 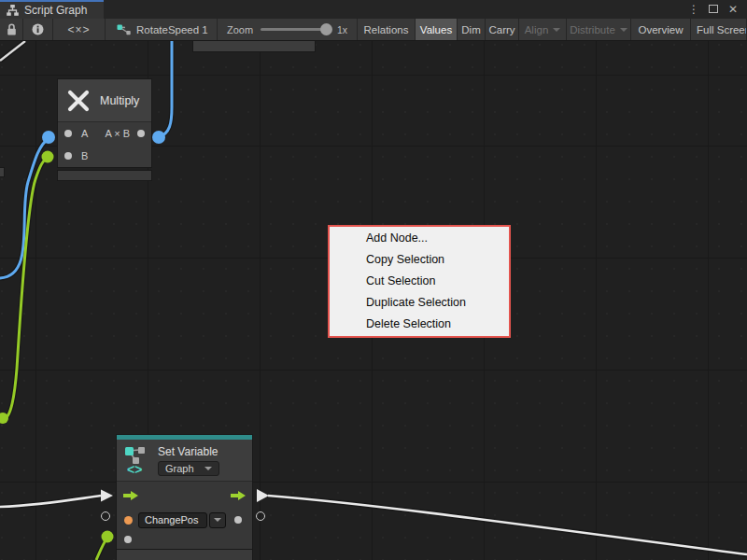 I want to click on carry-button: Carry, so click(x=502, y=30).